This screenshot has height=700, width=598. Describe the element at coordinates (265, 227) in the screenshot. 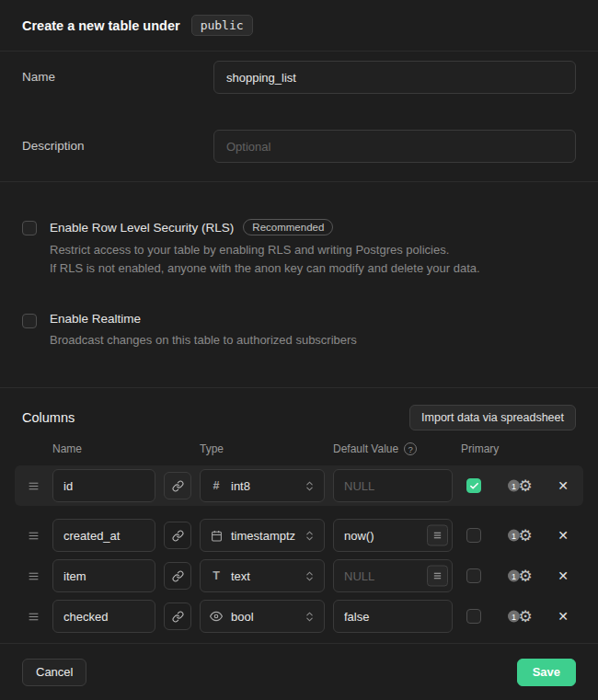

I see `rls-label-line: Enable Row Level Security (RLS) Recommen…` at that location.